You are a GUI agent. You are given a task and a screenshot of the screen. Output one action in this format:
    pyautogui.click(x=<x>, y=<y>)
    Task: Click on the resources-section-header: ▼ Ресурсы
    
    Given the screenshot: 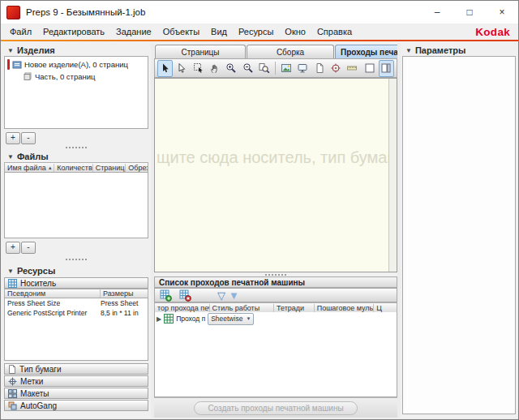 What is the action you would take?
    pyautogui.click(x=31, y=271)
    